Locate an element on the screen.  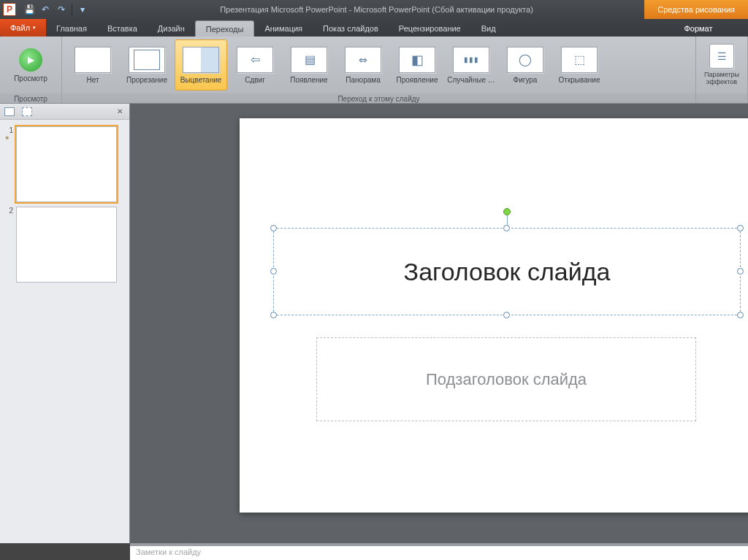
effect-options-button: Параметры эффектов is located at coordinates (722, 65).